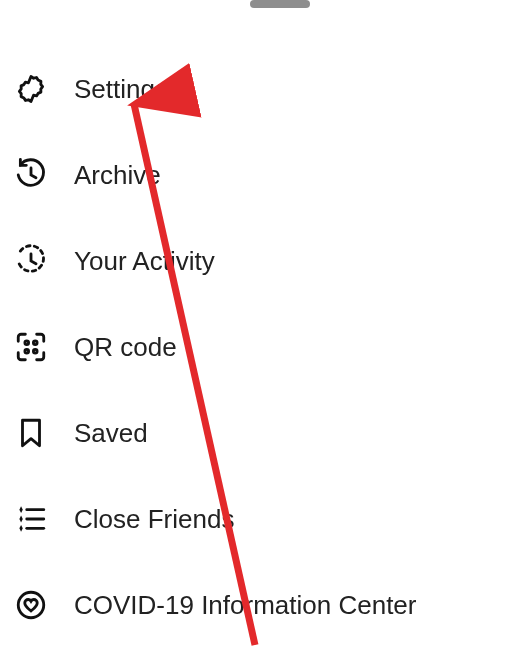  Describe the element at coordinates (262, 604) in the screenshot. I see `menu-item-covid-info: COVID-19 Information Center` at that location.